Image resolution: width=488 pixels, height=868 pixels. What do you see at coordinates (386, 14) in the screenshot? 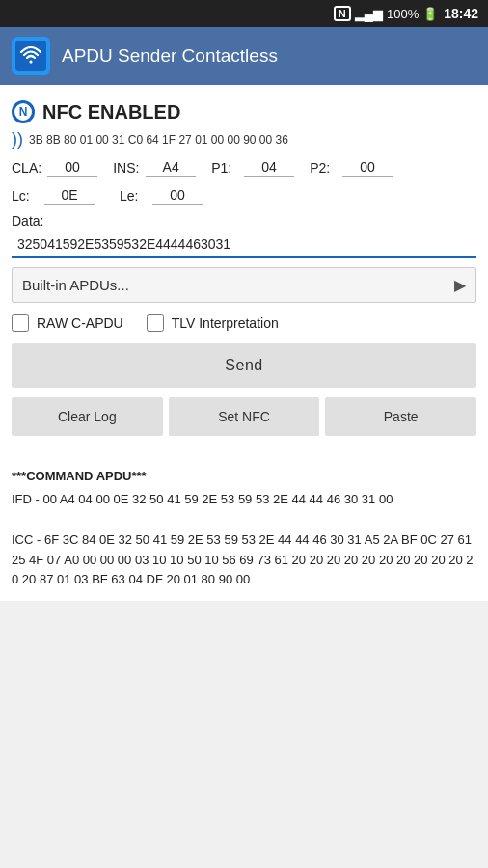
I see `status-icons: N ▂▄▆ 100% 🔋` at bounding box center [386, 14].